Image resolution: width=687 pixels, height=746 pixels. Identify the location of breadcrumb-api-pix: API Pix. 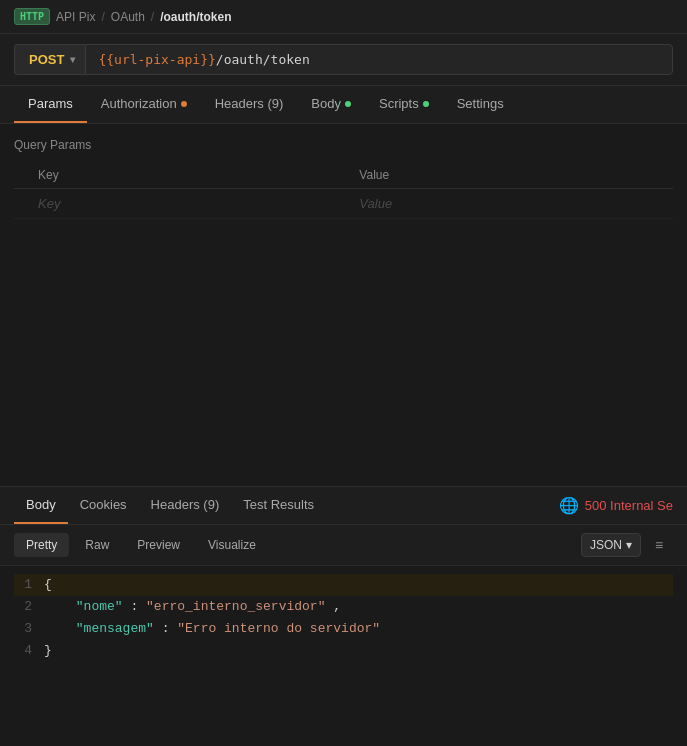
(76, 17).